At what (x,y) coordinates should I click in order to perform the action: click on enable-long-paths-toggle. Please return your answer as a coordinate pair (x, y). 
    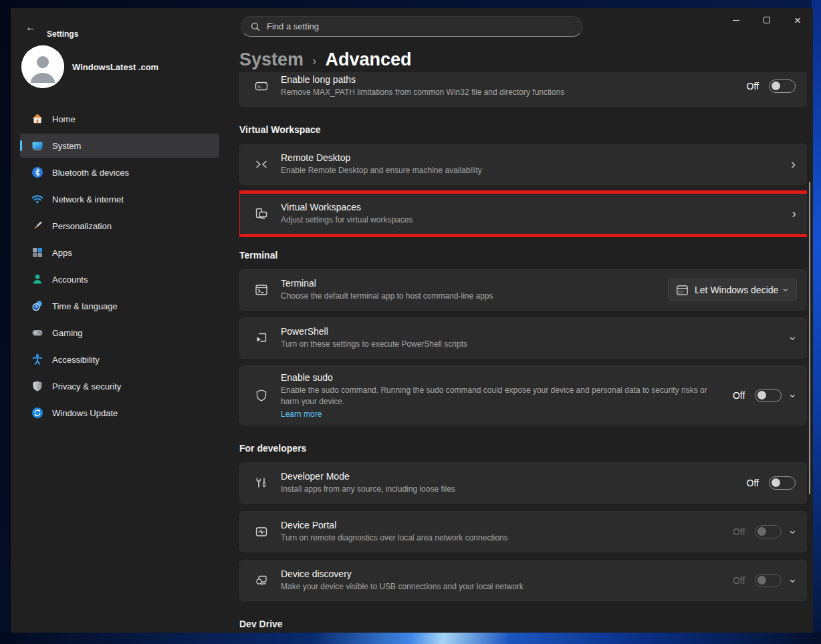
    Looking at the image, I should click on (782, 86).